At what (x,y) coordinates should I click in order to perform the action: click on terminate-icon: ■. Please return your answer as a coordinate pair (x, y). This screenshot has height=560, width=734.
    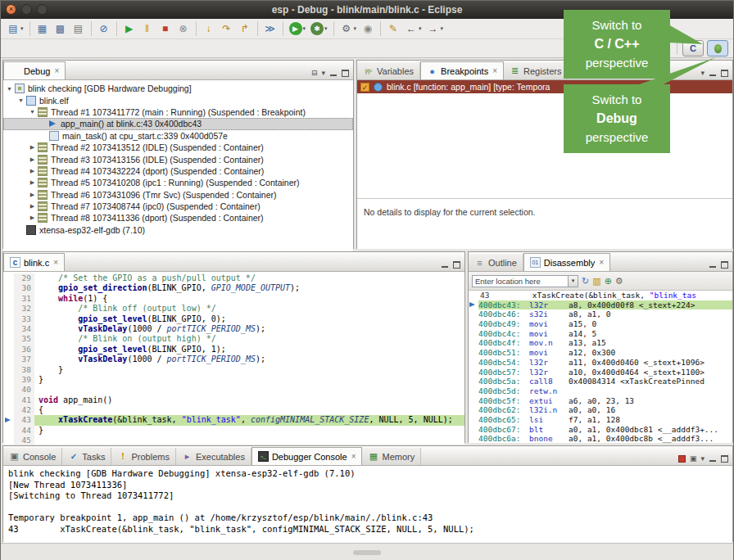
    Looking at the image, I should click on (165, 29).